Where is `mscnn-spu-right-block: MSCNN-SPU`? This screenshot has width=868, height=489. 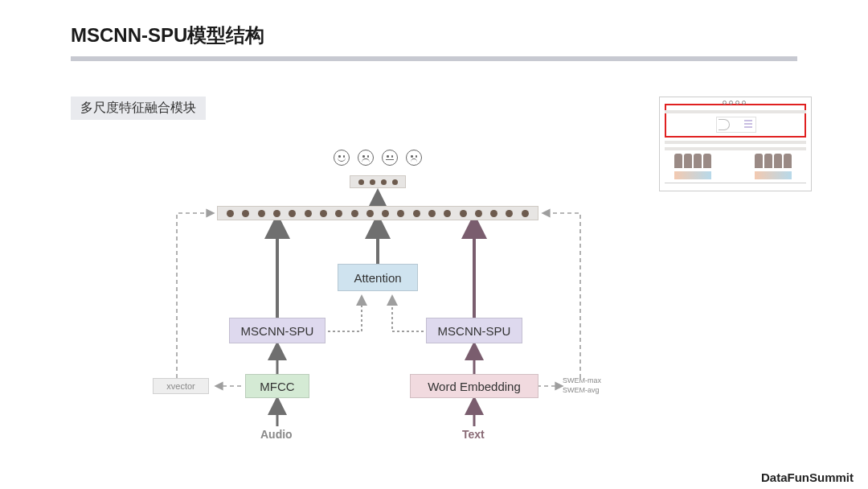
mscnn-spu-right-block: MSCNN-SPU is located at coordinates (474, 331).